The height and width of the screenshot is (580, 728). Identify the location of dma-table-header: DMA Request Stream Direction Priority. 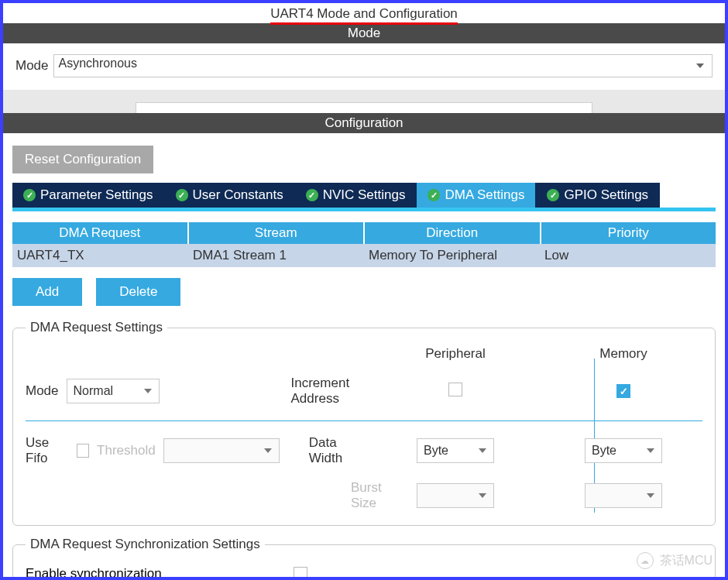
(364, 233).